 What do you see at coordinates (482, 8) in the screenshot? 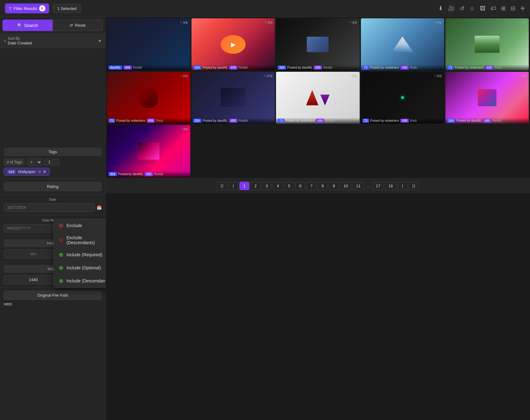
I see `toolbar-right: ⬇ 🎥 ↺ ☺ 🖼 🏷 ⊞ ⊟ ✛` at bounding box center [482, 8].